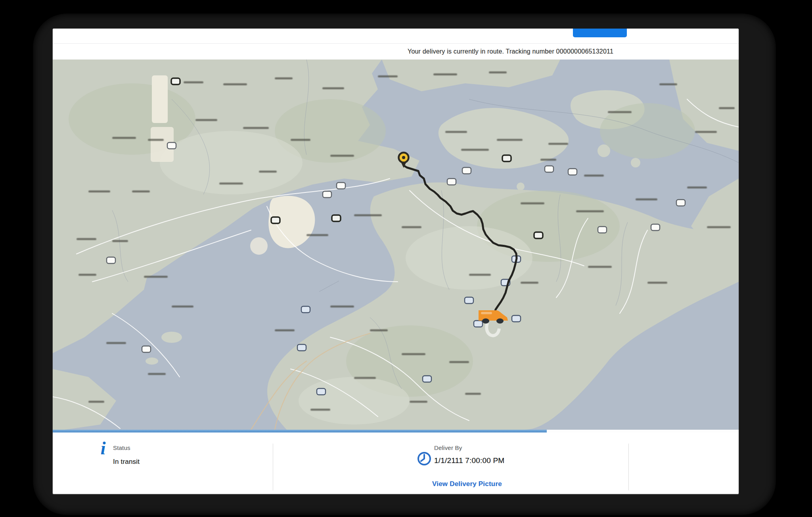 The image size is (812, 517). Describe the element at coordinates (122, 448) in the screenshot. I see `status-label: Status` at that location.